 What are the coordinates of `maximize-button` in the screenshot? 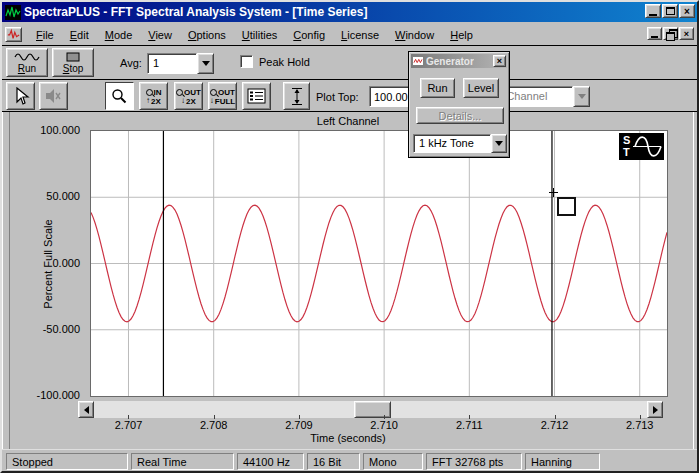 It's located at (670, 11).